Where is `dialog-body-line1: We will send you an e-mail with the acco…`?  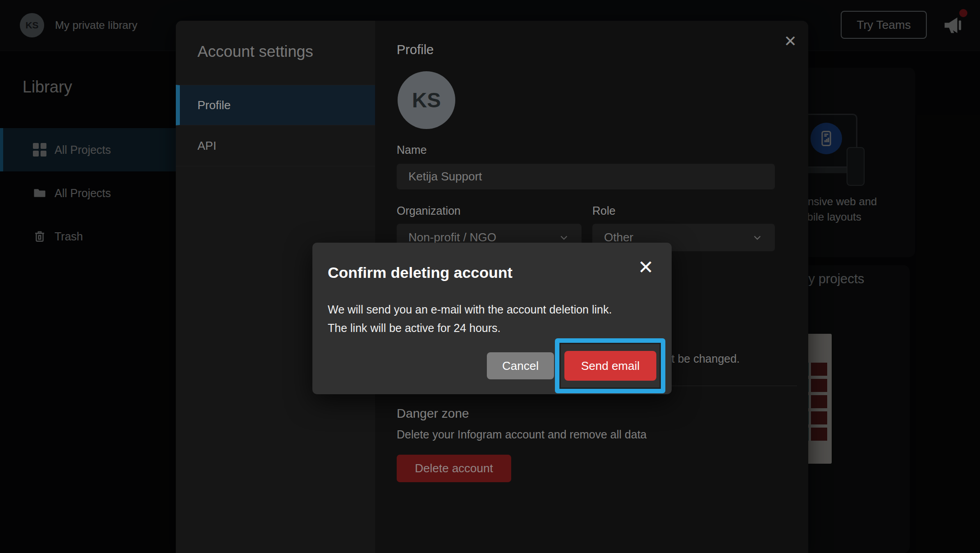
dialog-body-line1: We will send you an e-mail with the acco… is located at coordinates (470, 309).